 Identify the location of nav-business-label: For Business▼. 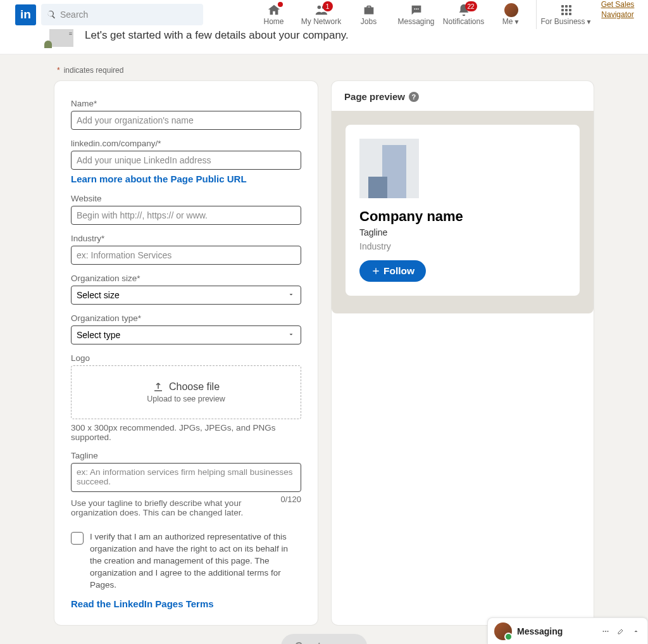
(567, 22).